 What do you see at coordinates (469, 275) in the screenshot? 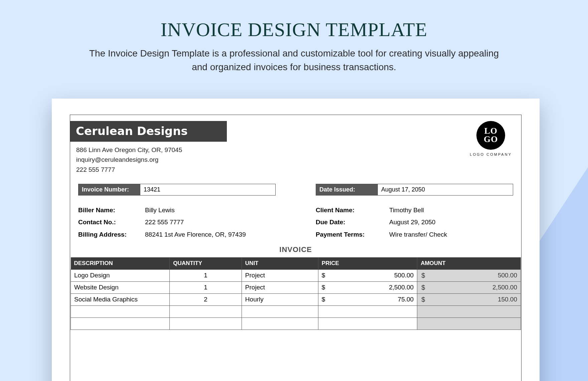
I see `cell-amount: $500.00` at bounding box center [469, 275].